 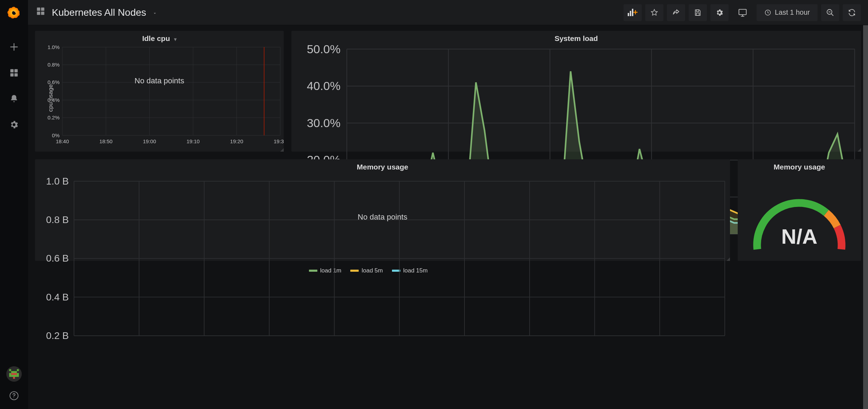 I want to click on svg-text: 40.0%, so click(x=324, y=86).